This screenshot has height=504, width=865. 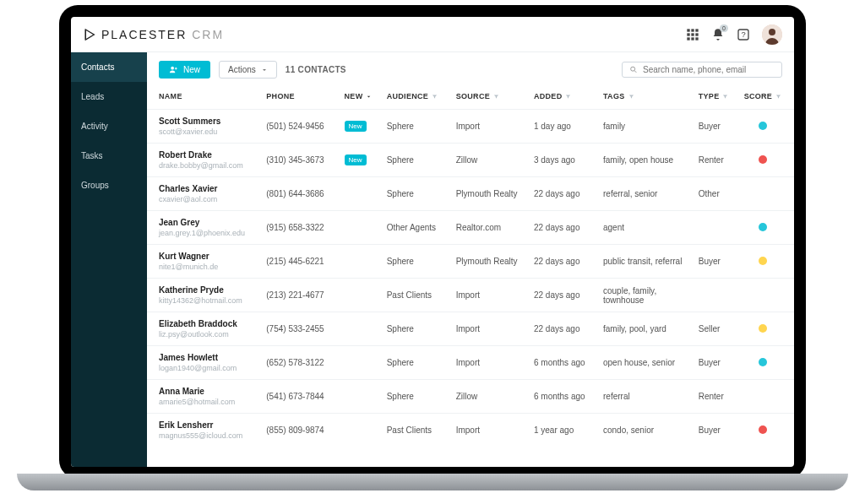 What do you see at coordinates (184, 69) in the screenshot?
I see `new-button: New` at bounding box center [184, 69].